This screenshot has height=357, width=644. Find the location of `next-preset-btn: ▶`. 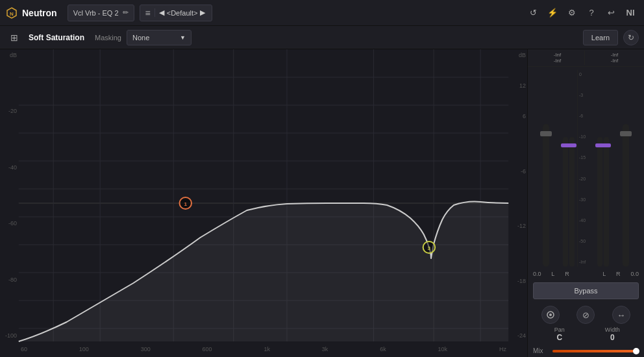

next-preset-btn: ▶ is located at coordinates (203, 13).